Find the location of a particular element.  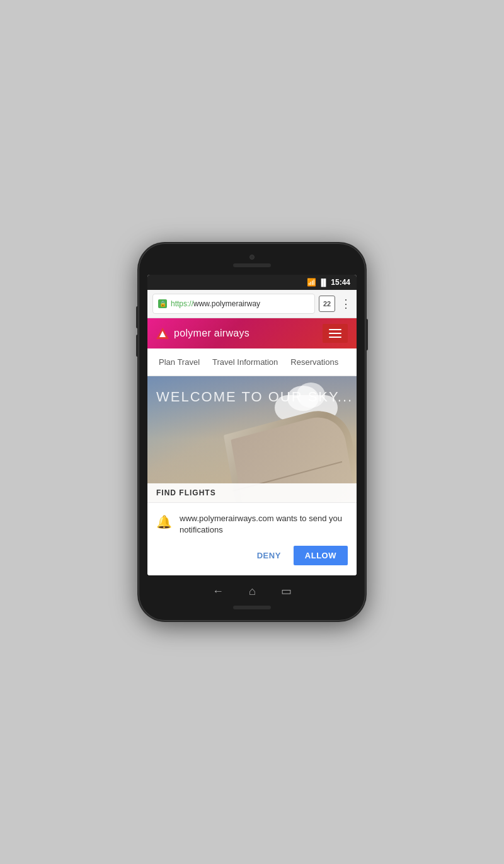

back-button: ← is located at coordinates (218, 591).